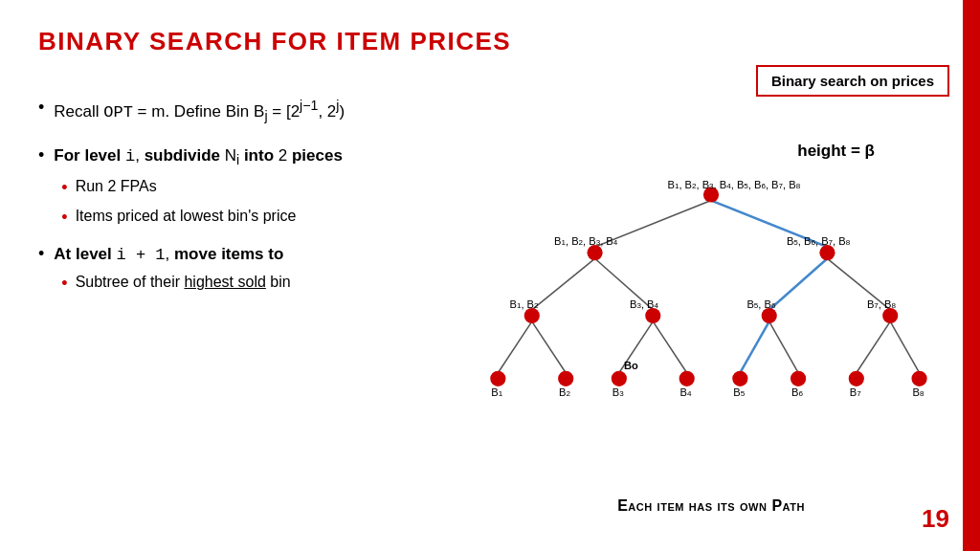 This screenshot has width=980, height=551. Describe the element at coordinates (176, 283) in the screenshot. I see `sub-bullet-3-1: • Subtree of their highest sold bin` at that location.